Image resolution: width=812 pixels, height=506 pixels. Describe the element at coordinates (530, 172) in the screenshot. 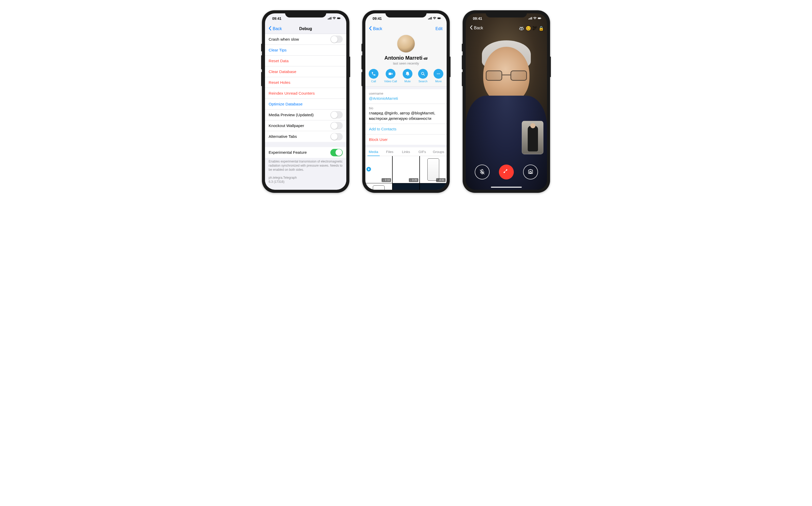

I see `flip-camera-button` at that location.